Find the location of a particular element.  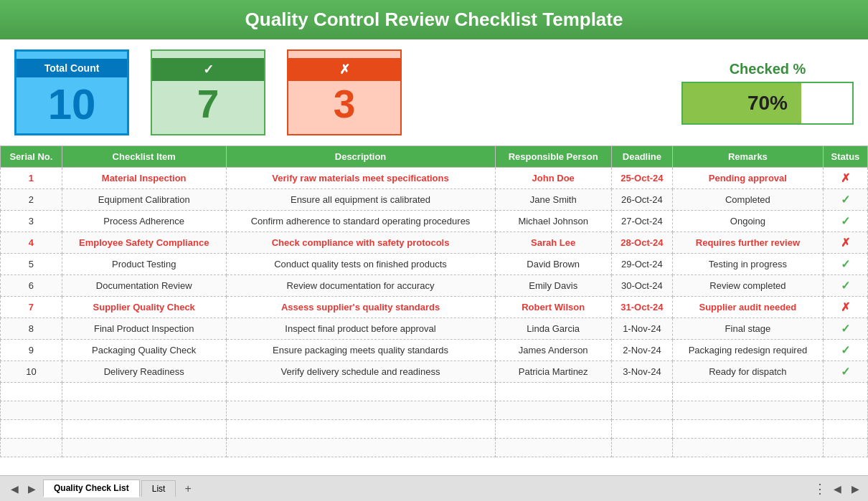

cell-remarks: Ready for dispatch is located at coordinates (747, 372).